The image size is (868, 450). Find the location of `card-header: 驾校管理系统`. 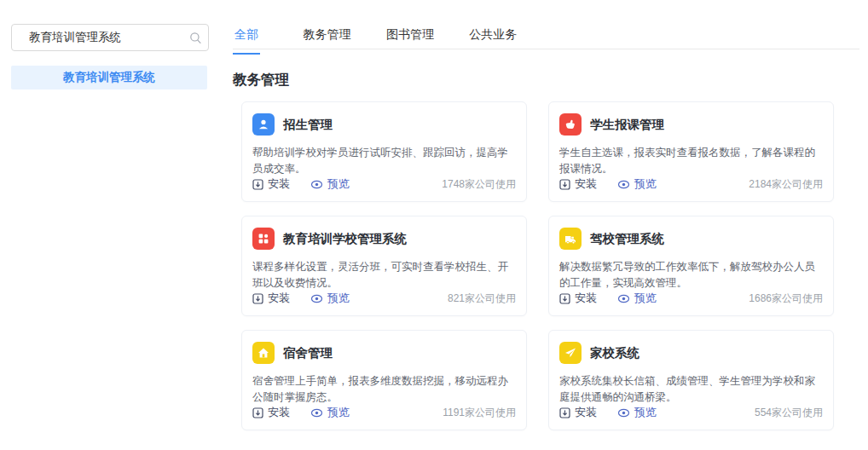

card-header: 驾校管理系统 is located at coordinates (691, 239).